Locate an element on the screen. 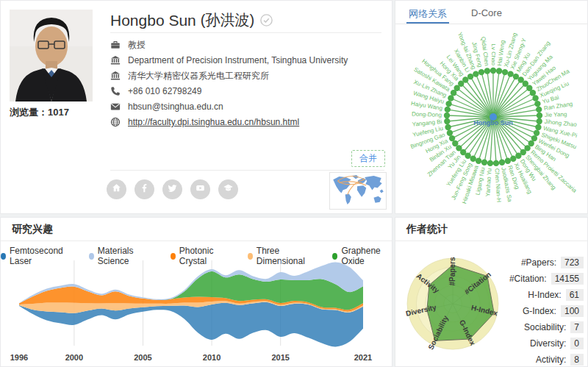 The height and width of the screenshot is (367, 588). world-map-icon is located at coordinates (358, 191).